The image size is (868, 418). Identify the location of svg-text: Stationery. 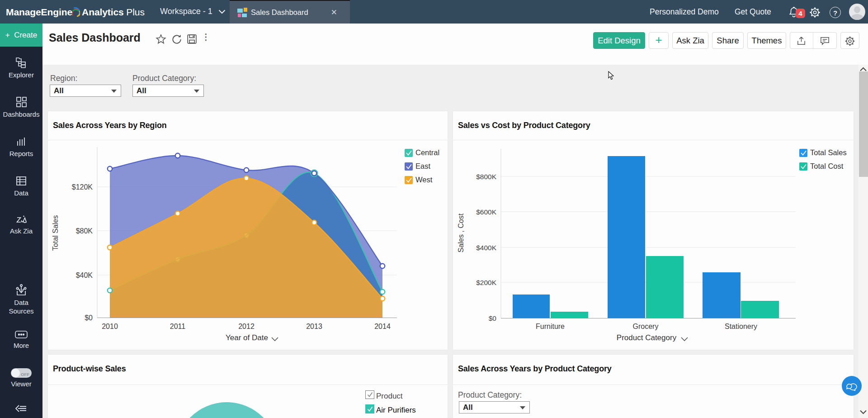
(741, 327).